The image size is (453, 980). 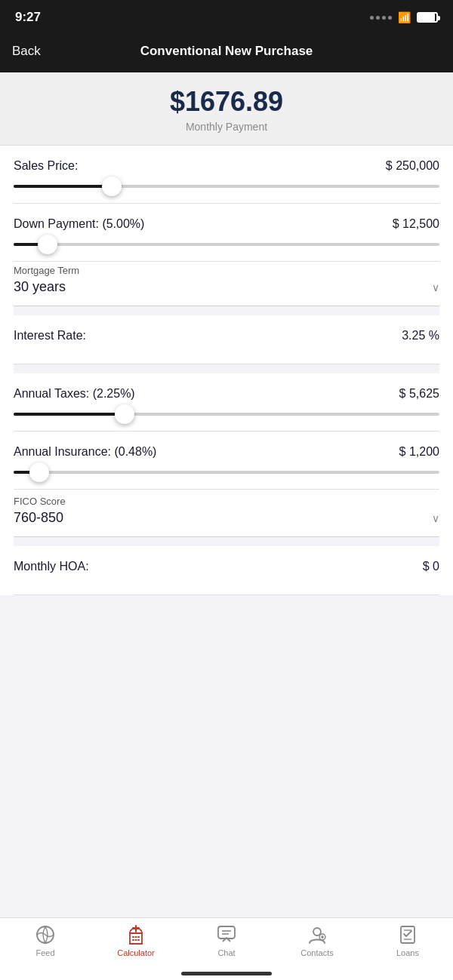 What do you see at coordinates (226, 501) in the screenshot?
I see `fico-score-small-label: FICO Score` at bounding box center [226, 501].